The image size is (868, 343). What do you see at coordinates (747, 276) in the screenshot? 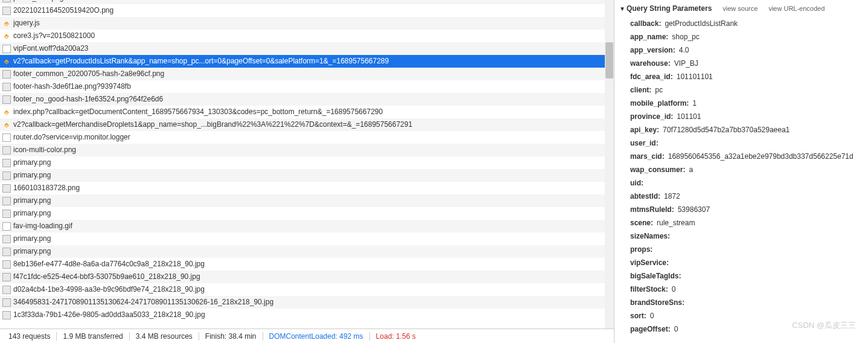
I see `param-row: bigSaleTagIds` at bounding box center [747, 276].